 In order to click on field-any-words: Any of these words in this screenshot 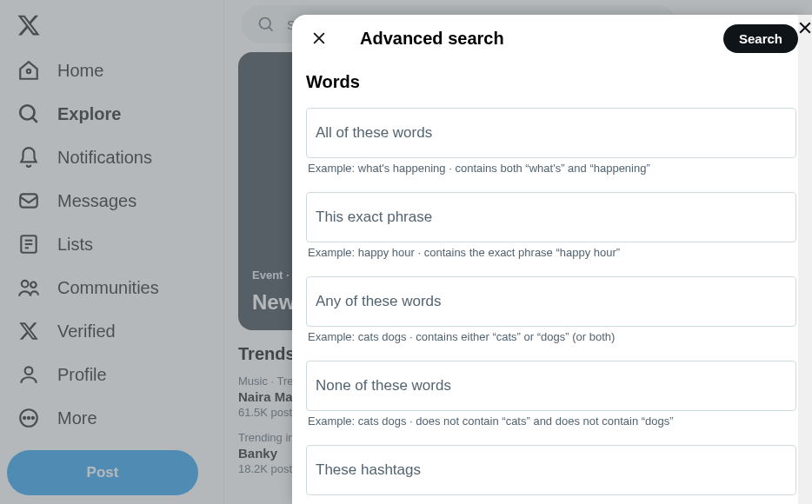, I will do `click(551, 302)`.